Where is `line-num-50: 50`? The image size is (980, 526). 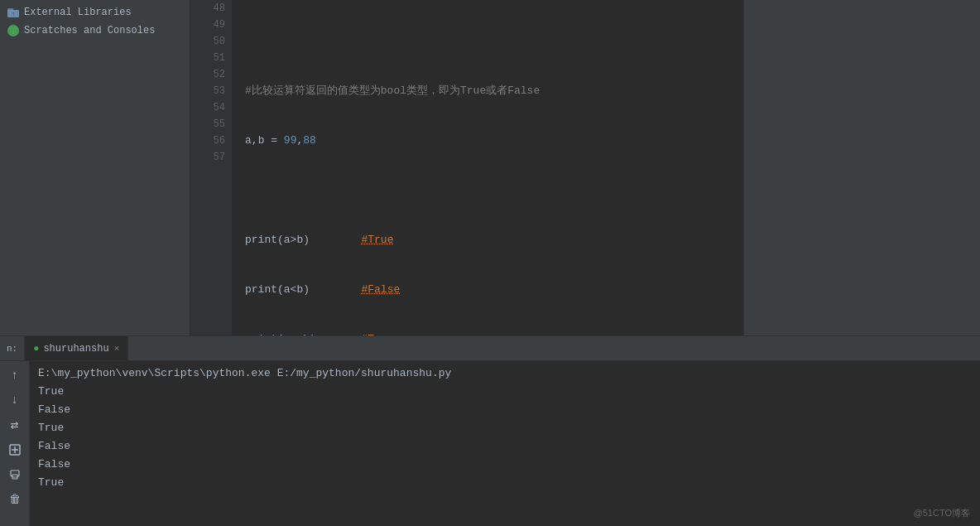 line-num-50: 50 is located at coordinates (208, 41).